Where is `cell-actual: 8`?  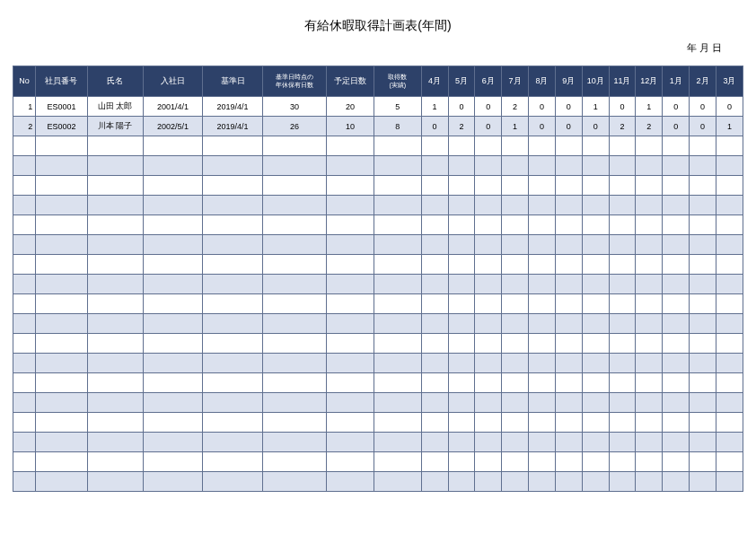
cell-actual: 8 is located at coordinates (397, 127).